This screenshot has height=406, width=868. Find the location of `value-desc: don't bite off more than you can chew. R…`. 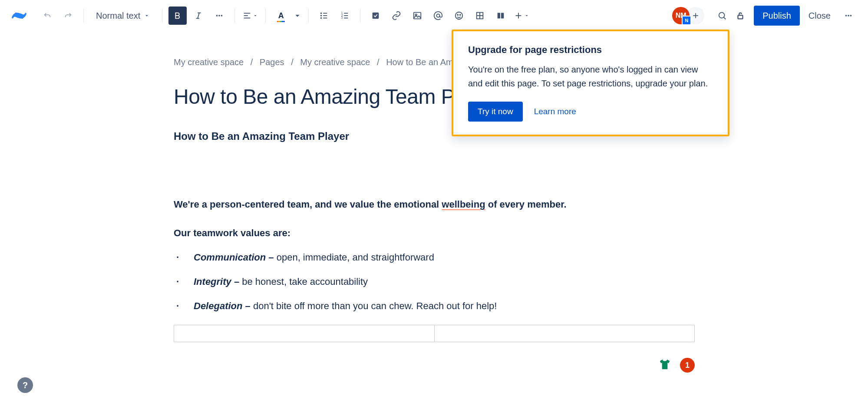

value-desc: don't bite off more than you can chew. R… is located at coordinates (375, 306).